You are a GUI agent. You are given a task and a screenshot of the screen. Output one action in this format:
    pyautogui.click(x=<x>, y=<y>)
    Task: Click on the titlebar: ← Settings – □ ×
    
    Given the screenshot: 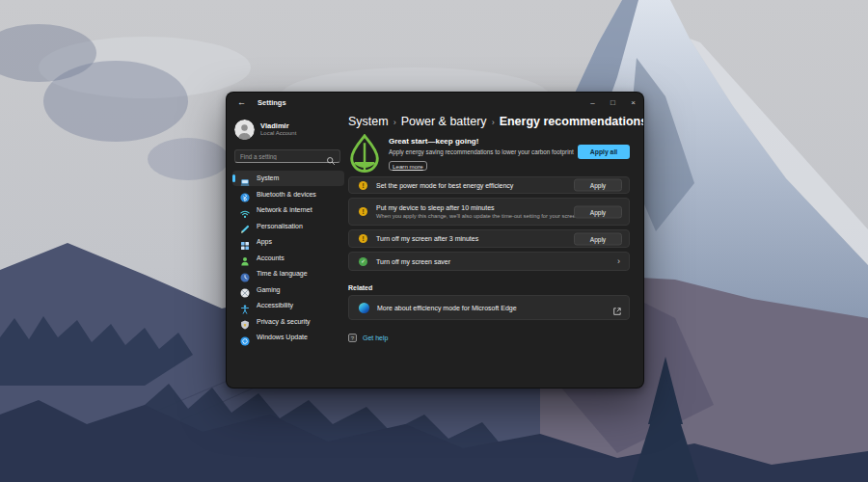 What is the action you would take?
    pyautogui.click(x=435, y=102)
    